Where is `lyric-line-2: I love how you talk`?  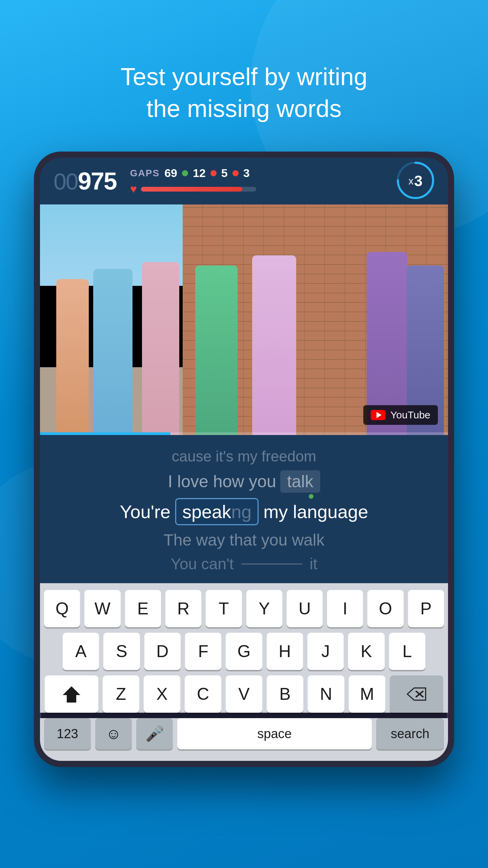
lyric-line-2: I love how you talk is located at coordinates (244, 481).